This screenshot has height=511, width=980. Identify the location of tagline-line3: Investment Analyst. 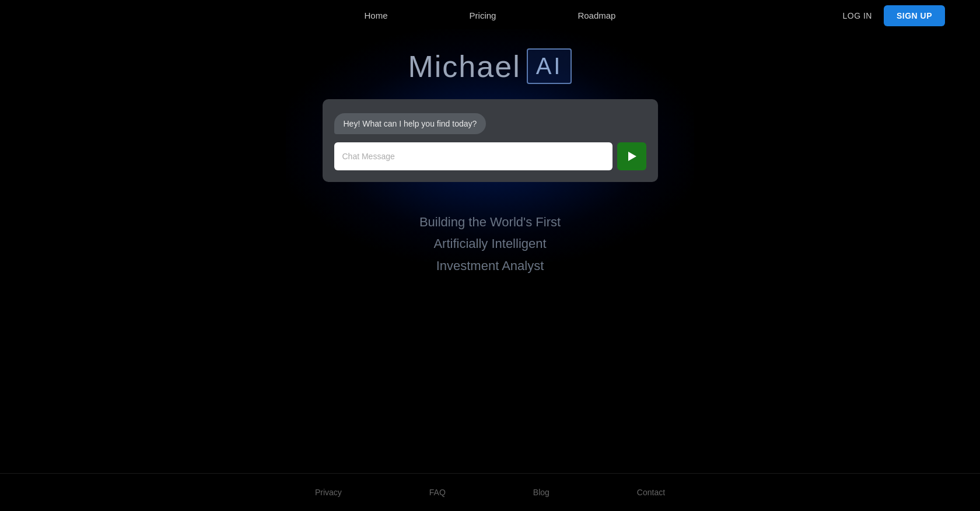
(490, 266).